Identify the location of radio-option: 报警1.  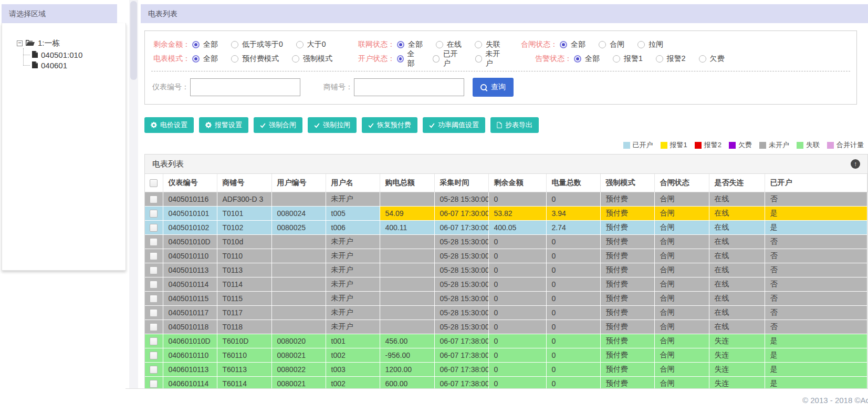
(628, 59).